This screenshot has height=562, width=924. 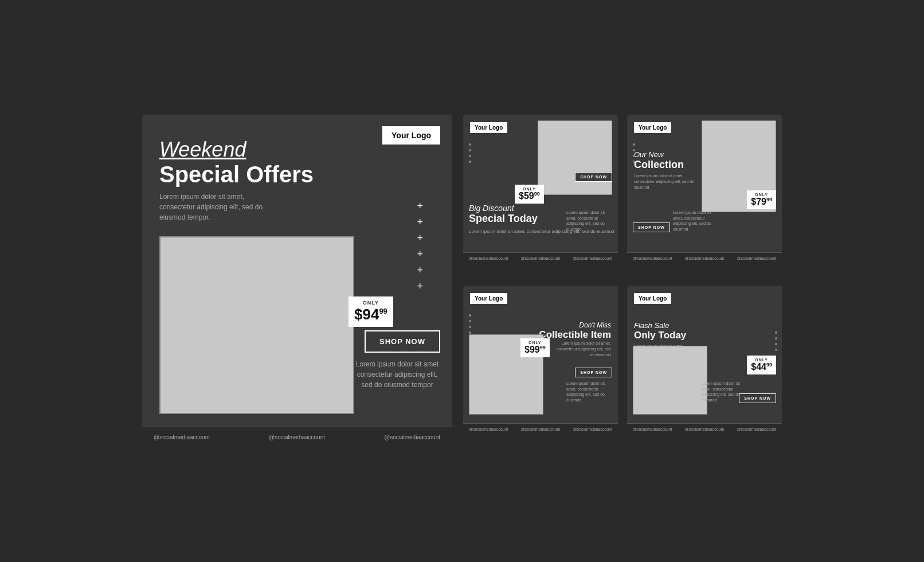 I want to click on card2-logo: Your Logo, so click(x=652, y=127).